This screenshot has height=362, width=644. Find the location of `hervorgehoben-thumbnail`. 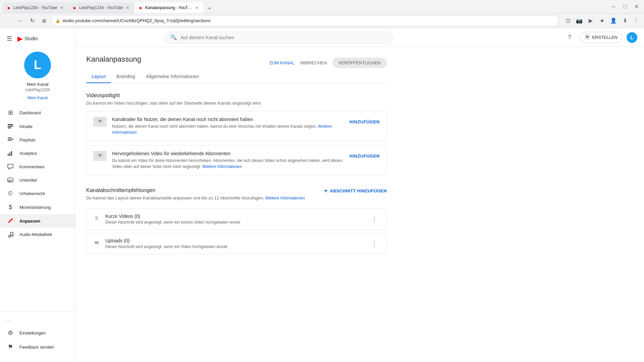

hervorgehoben-thumbnail is located at coordinates (100, 156).